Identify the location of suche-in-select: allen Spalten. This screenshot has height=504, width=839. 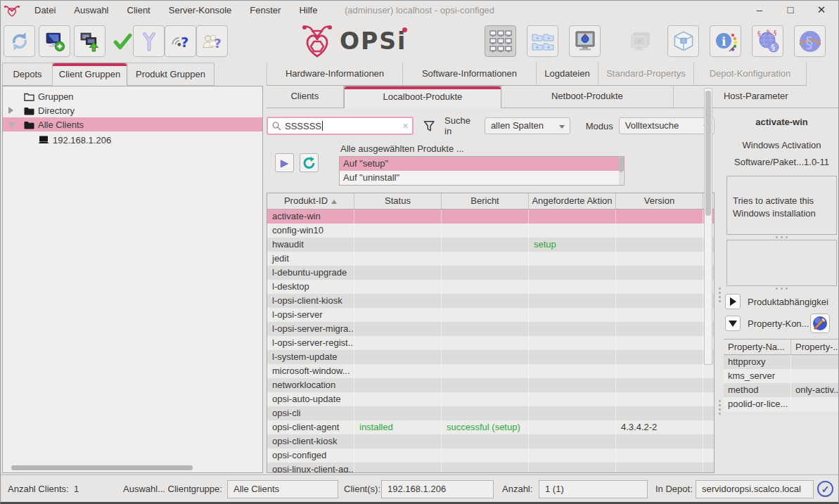
(527, 126).